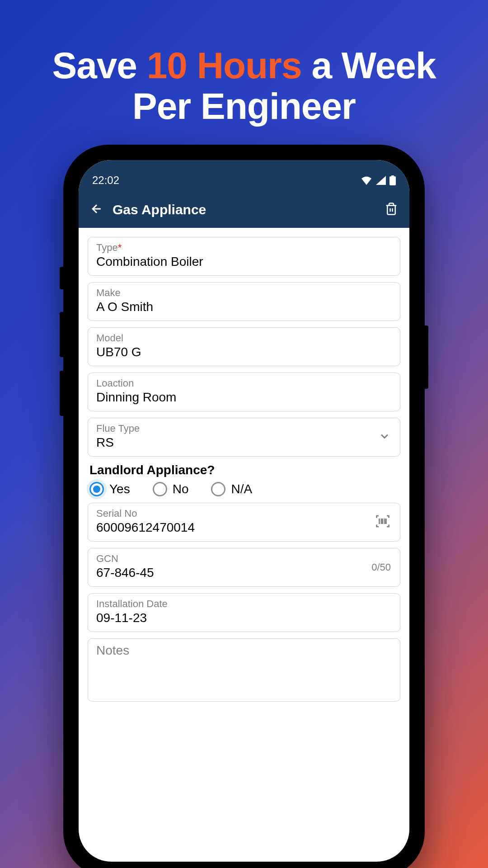 The width and height of the screenshot is (488, 868). Describe the element at coordinates (244, 338) in the screenshot. I see `field-label: Model` at that location.